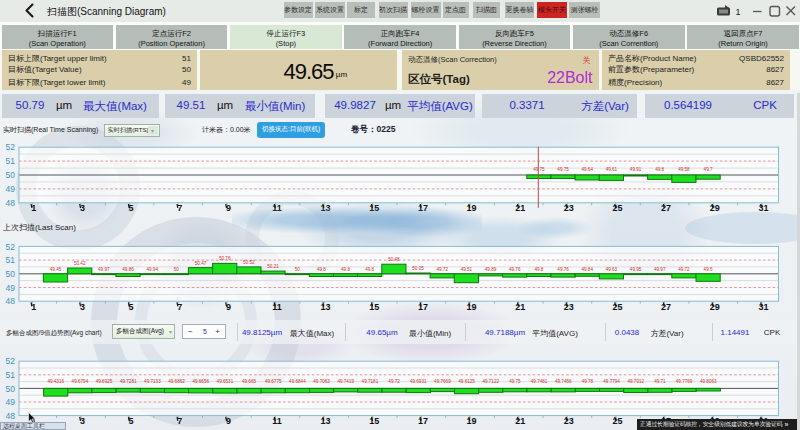 The height and width of the screenshot is (430, 800). What do you see at coordinates (56, 270) in the screenshot?
I see `svg-text: 49.45` at bounding box center [56, 270].